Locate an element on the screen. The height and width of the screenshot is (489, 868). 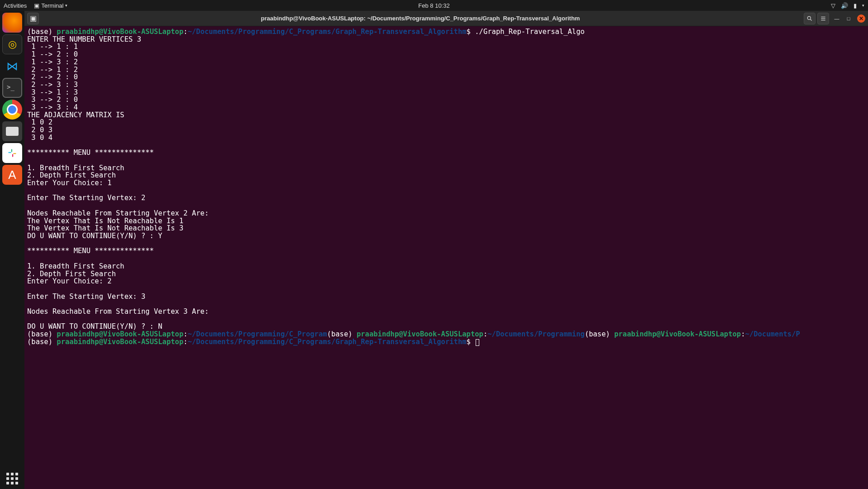
app-menu-label: Terminal is located at coordinates (52, 5).